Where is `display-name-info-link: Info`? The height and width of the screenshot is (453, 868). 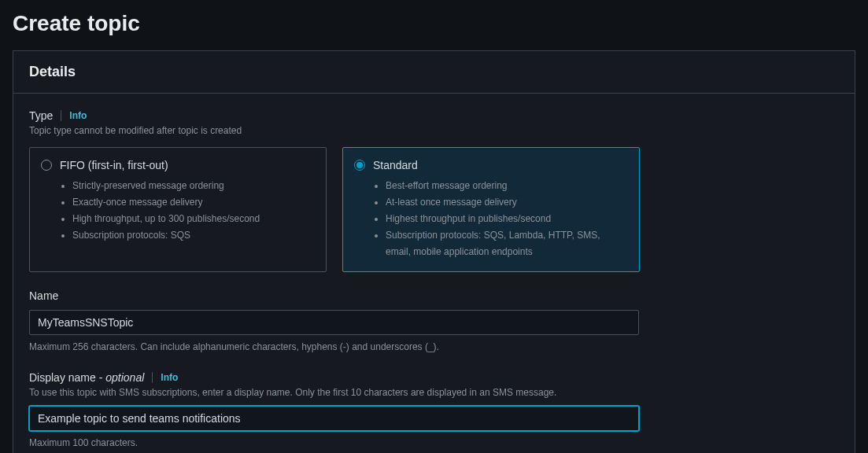 display-name-info-link: Info is located at coordinates (169, 378).